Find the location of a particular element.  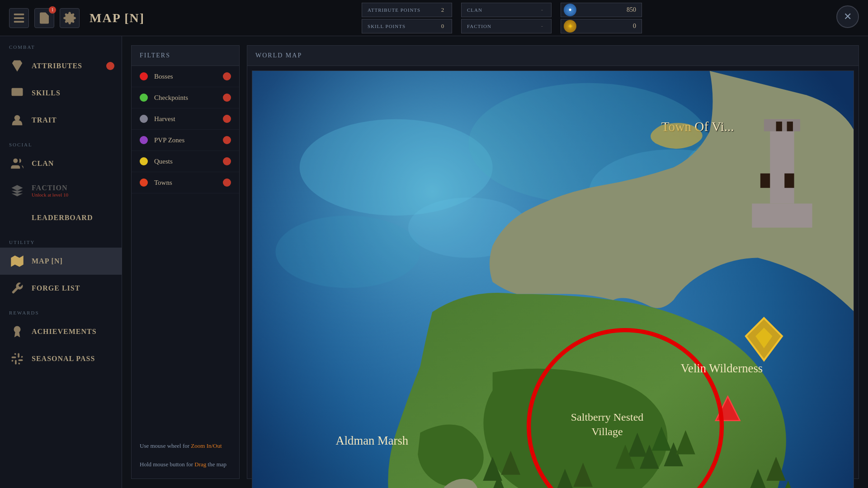

pvp-zones-label: PVP Zones is located at coordinates (185, 140).